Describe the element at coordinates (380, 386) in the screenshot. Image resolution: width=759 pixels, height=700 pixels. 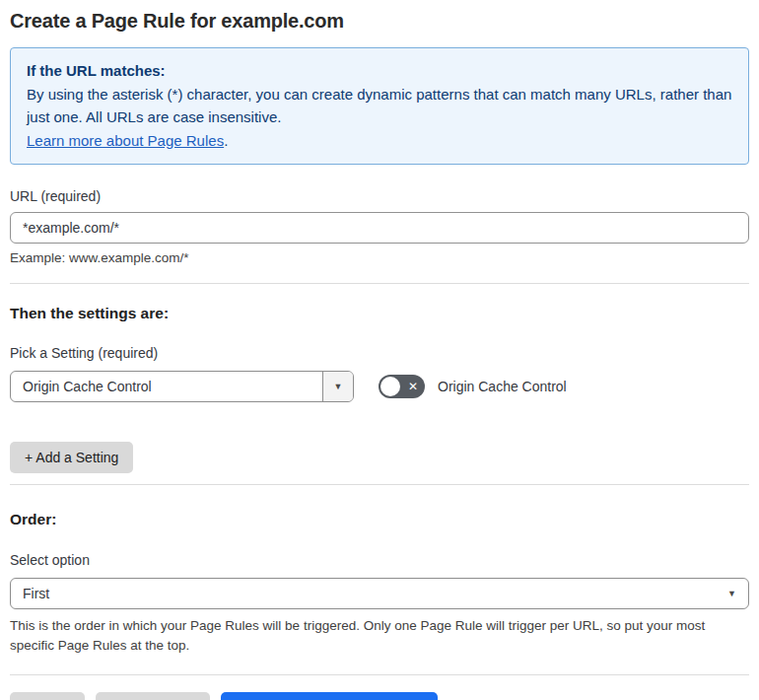
I see `setting-row: Origin Cache Control ▼ ✕ Origin Cache Co…` at that location.